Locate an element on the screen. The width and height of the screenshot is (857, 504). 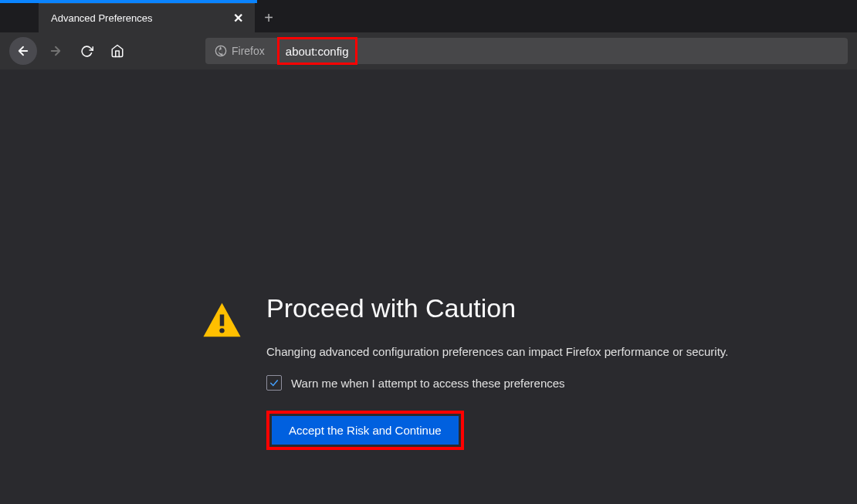
warning-description: Changing advanced configuration preferen… is located at coordinates (497, 352).